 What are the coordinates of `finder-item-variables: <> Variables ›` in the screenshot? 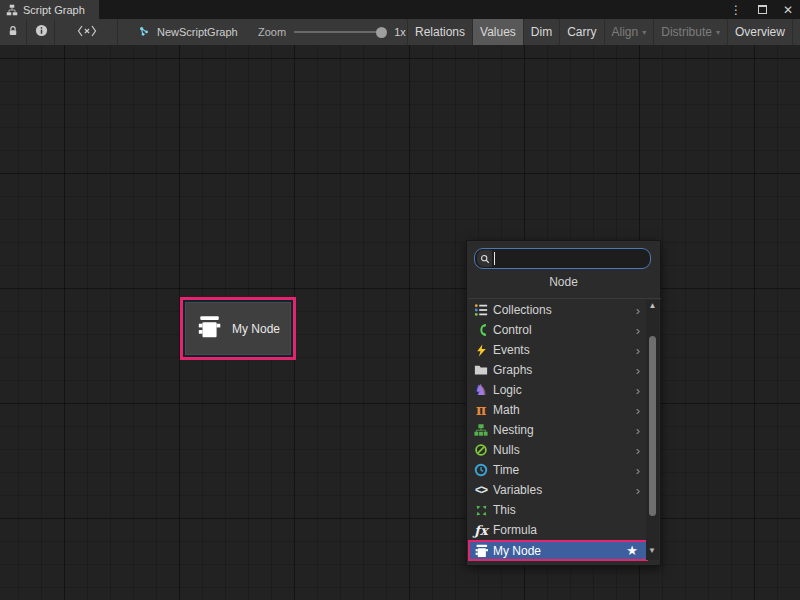 It's located at (558, 490).